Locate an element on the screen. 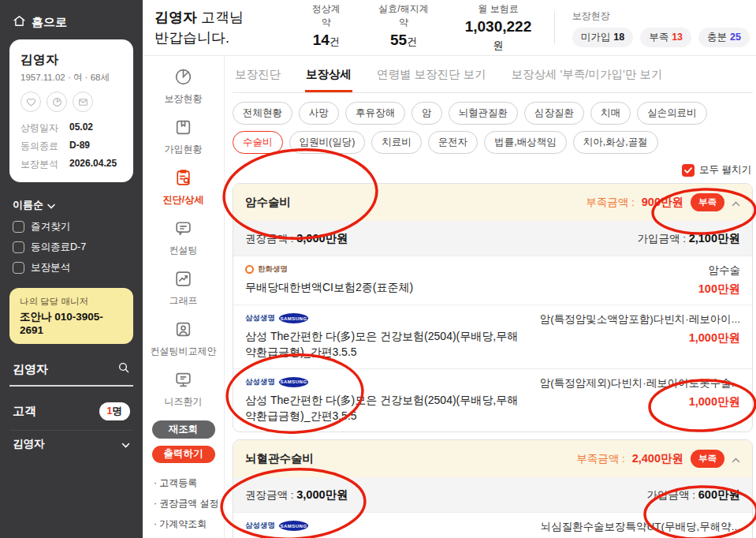  requery-button: 재조회 is located at coordinates (184, 429).